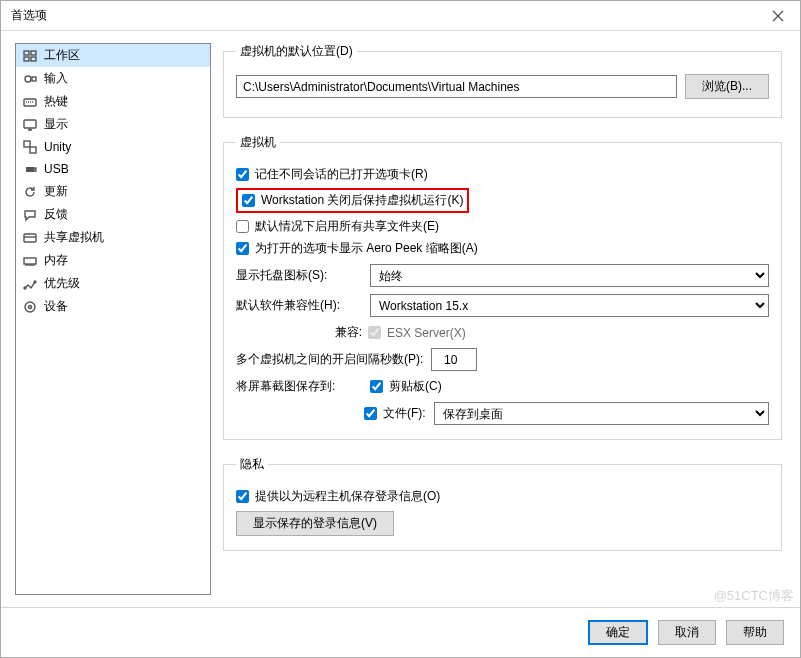 The height and width of the screenshot is (658, 801). Describe the element at coordinates (30, 307) in the screenshot. I see `devices-icon` at that location.